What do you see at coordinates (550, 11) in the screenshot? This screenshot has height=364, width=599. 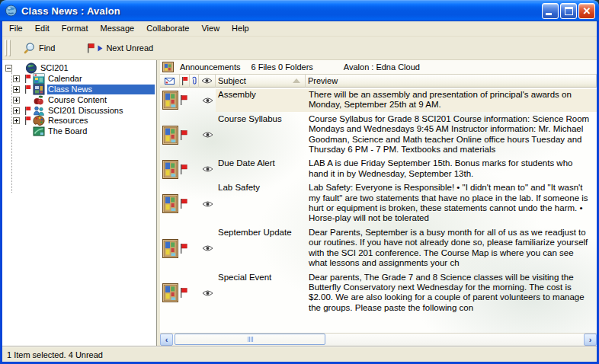 I see `minimize-button` at bounding box center [550, 11].